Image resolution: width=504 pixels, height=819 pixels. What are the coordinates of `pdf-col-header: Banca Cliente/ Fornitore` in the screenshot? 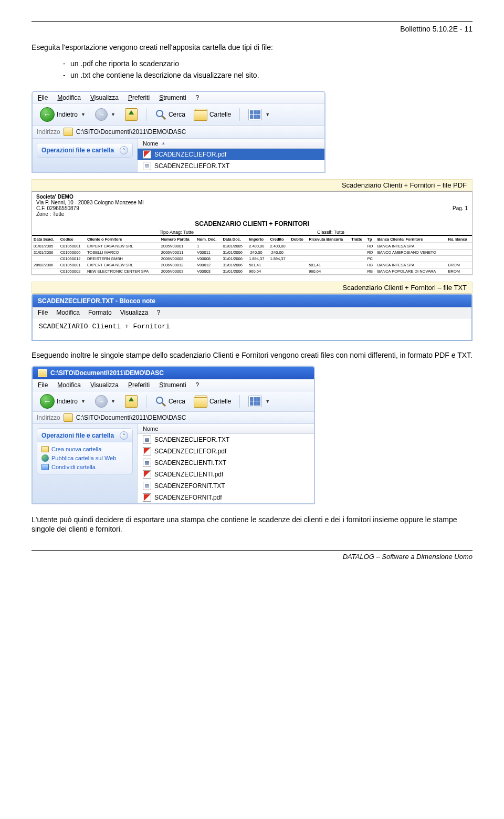 It's located at (412, 240).